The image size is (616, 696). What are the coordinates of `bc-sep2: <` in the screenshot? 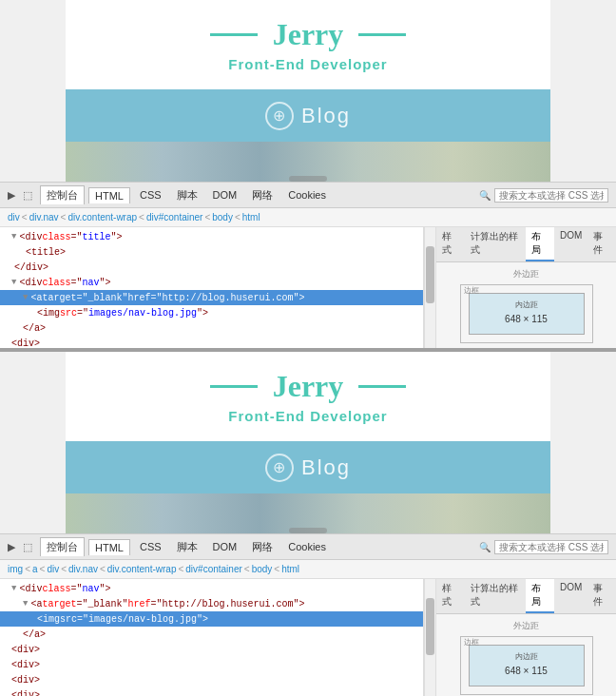 It's located at (64, 217).